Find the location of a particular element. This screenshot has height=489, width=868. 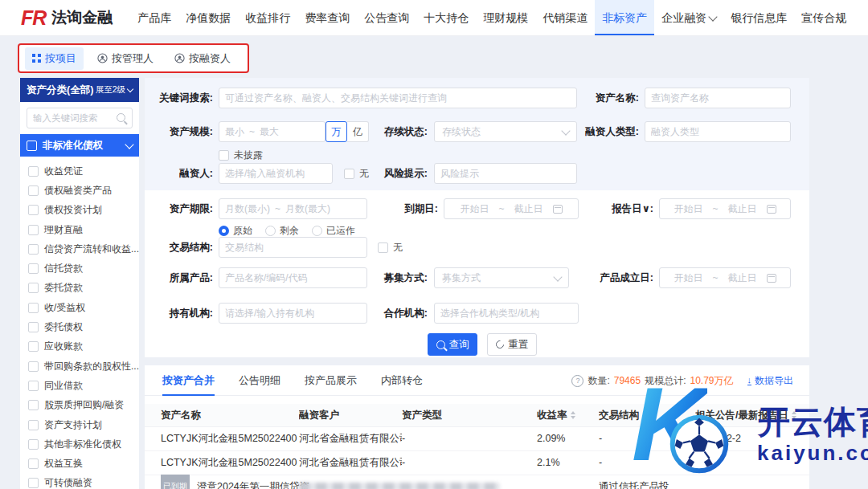

structure-none-checkbox: 无 is located at coordinates (391, 247).